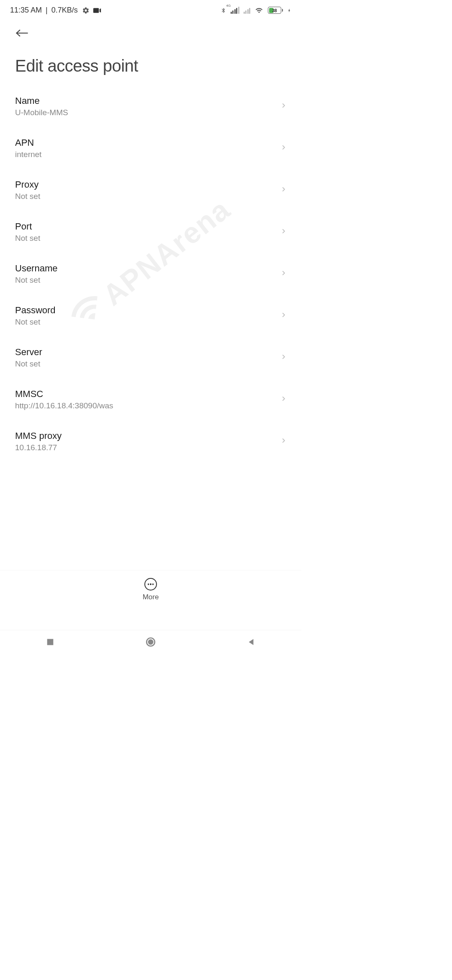  What do you see at coordinates (151, 232) in the screenshot?
I see `port-item: Port Not set` at bounding box center [151, 232].